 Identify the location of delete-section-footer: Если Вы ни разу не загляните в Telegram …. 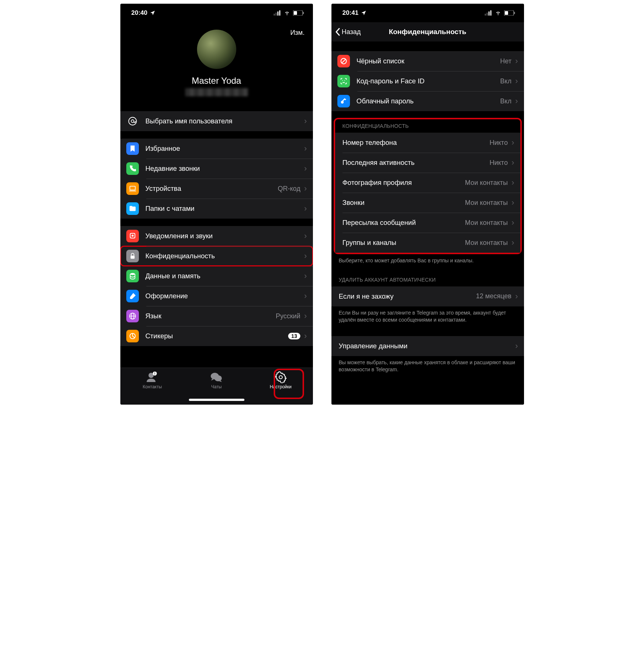
(428, 315).